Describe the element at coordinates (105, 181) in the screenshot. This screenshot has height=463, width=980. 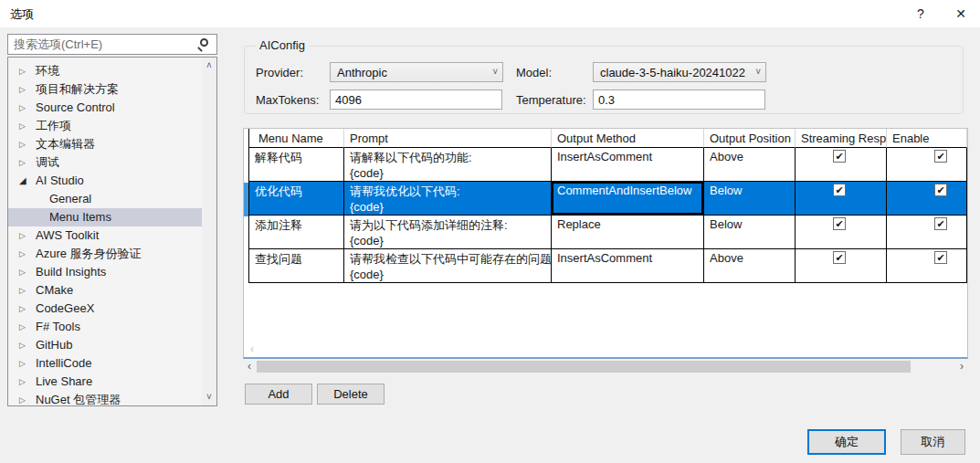
I see `sidebar-item-ai-studio: ◢AI Studio` at that location.